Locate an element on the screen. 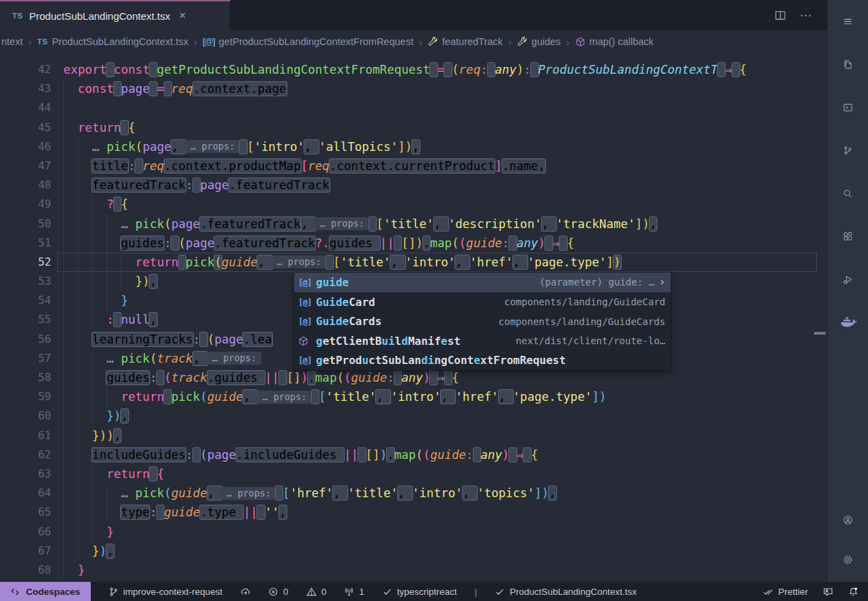 This screenshot has height=601, width=868. line-number: 42 is located at coordinates (26, 70).